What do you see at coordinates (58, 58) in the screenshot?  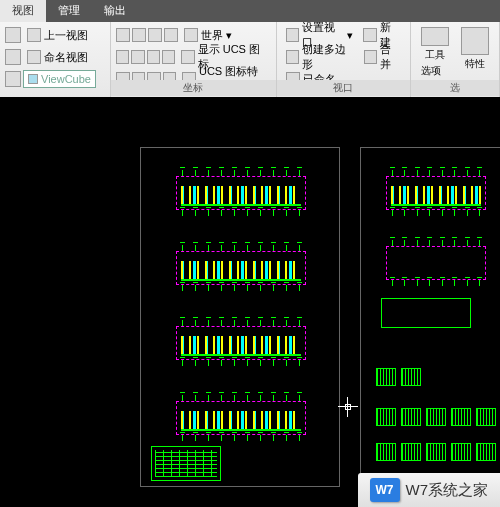 I see `named-view-button: 命名视图` at bounding box center [58, 58].